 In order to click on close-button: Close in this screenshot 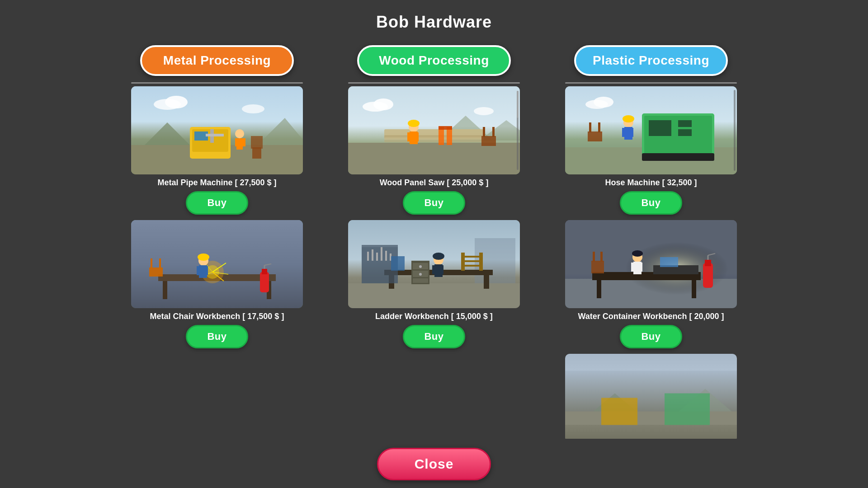, I will do `click(434, 464)`.